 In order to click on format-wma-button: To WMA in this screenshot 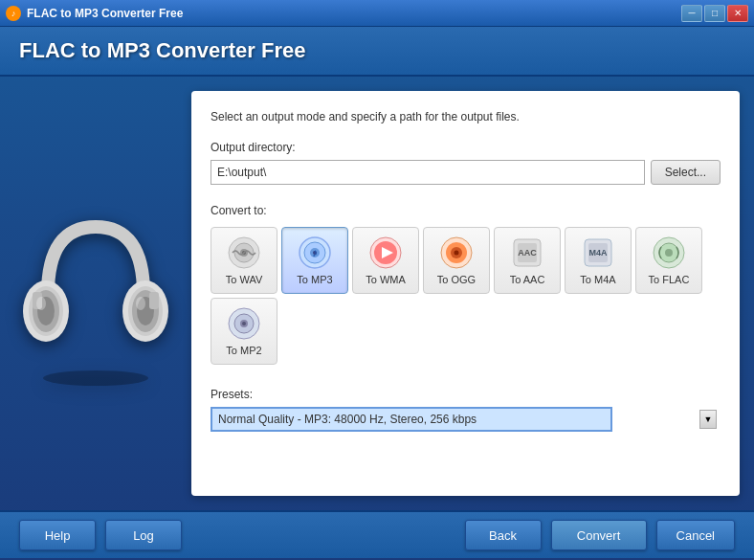, I will do `click(386, 260)`.